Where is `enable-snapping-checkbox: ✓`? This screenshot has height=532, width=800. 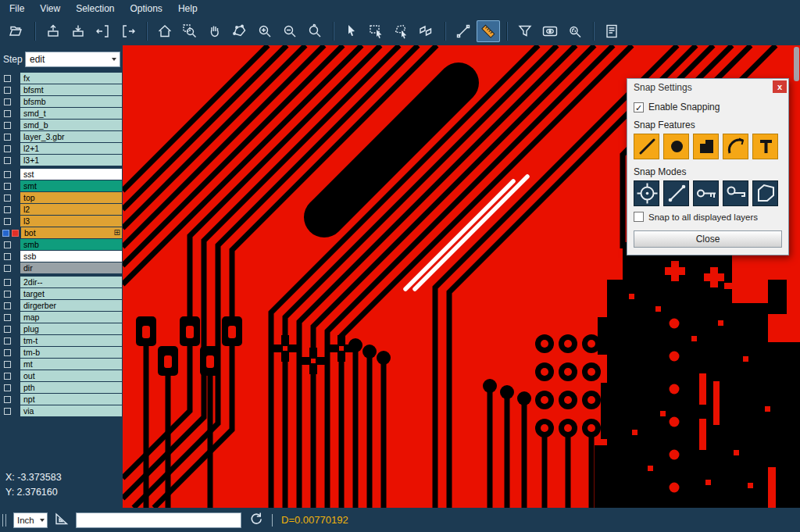 enable-snapping-checkbox: ✓ is located at coordinates (639, 108).